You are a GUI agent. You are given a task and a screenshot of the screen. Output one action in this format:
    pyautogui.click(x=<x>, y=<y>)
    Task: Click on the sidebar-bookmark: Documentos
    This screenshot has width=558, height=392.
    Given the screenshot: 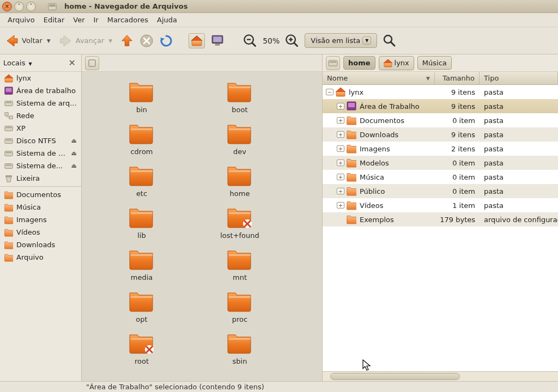 What is the action you would take?
    pyautogui.click(x=40, y=195)
    